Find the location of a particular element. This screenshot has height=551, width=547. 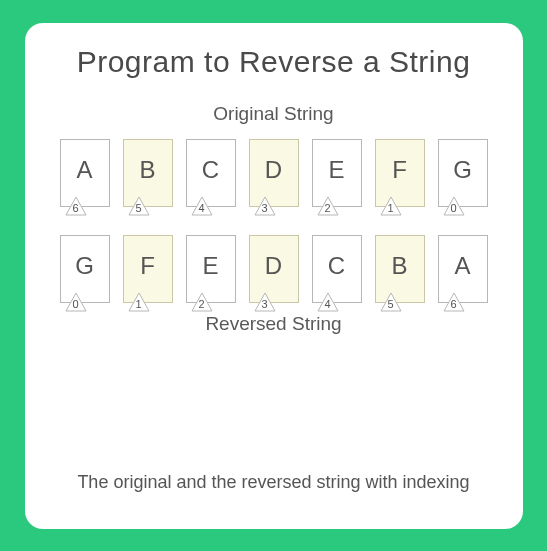

original-string-label: Original String is located at coordinates (273, 114).